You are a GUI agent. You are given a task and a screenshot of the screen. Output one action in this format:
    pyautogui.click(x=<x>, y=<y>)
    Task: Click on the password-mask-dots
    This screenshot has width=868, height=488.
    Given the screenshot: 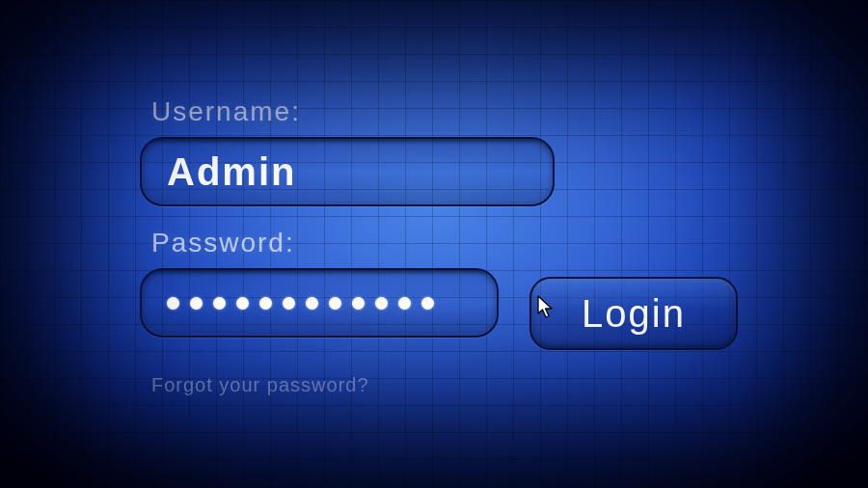 What is the action you would take?
    pyautogui.click(x=301, y=303)
    